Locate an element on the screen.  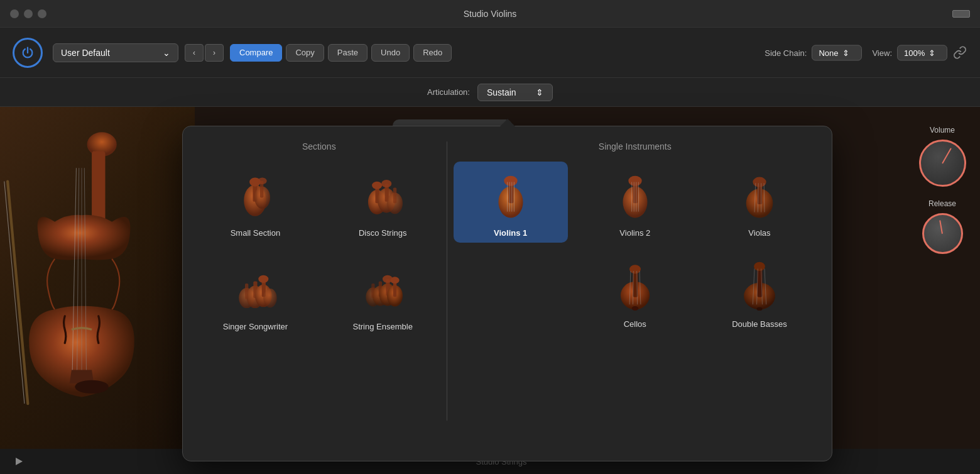
volume-label: Volume is located at coordinates (942, 130).